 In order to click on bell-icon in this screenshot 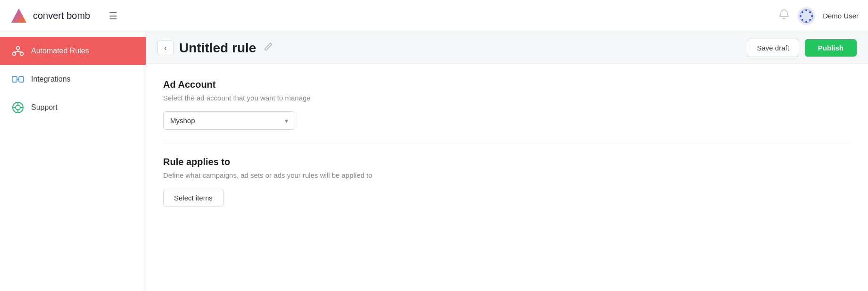, I will do `click(784, 16)`.